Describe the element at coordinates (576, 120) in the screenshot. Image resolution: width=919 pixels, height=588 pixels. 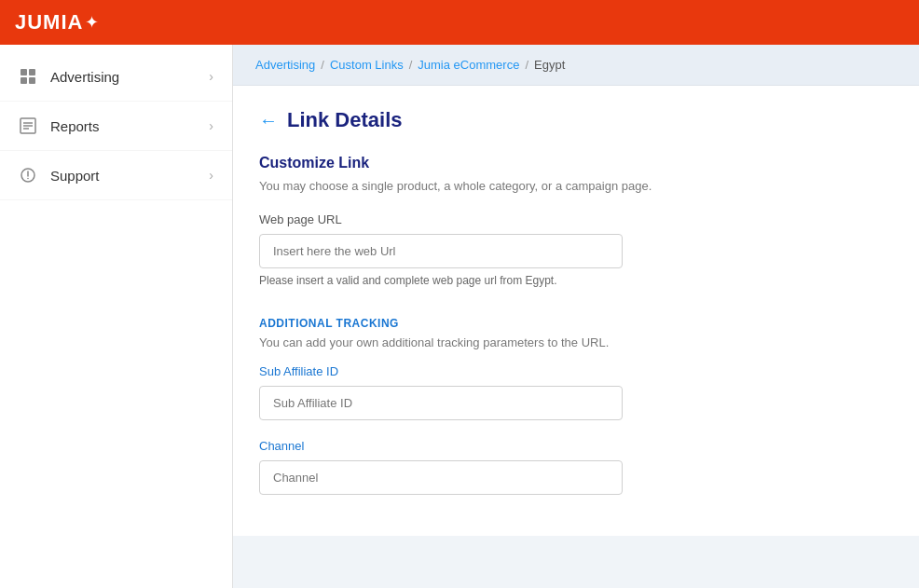
I see `page-header: ← Link Details` at that location.